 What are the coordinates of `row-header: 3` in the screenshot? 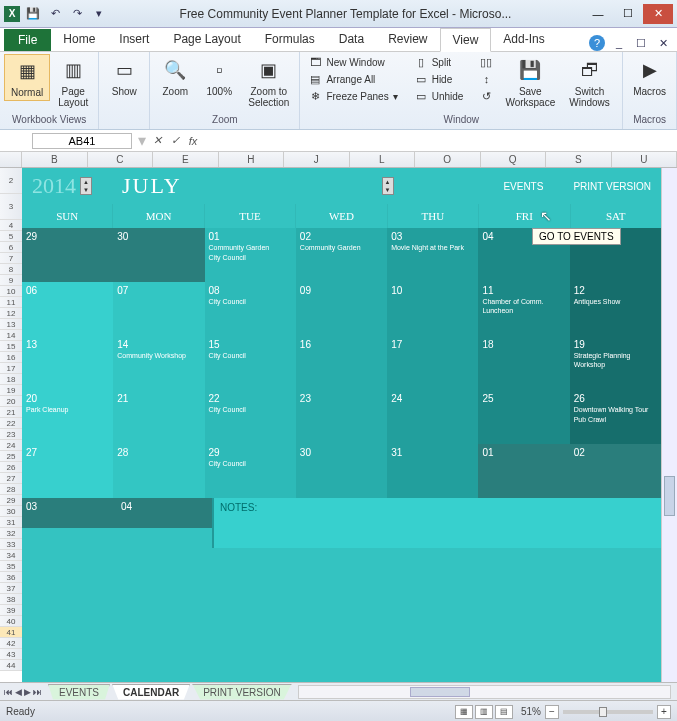 It's located at (11, 207).